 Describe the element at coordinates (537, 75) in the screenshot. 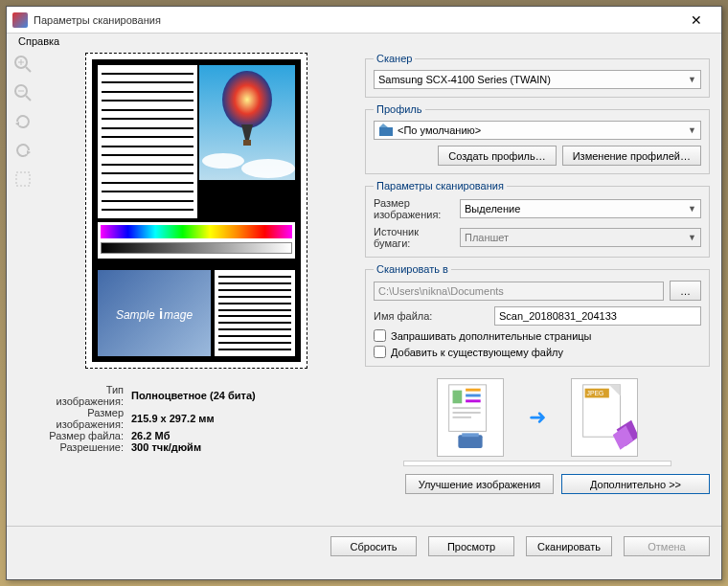

I see `scanner-group: Сканер Samsung SCX-4100 Series (TWAIN) ▼` at that location.